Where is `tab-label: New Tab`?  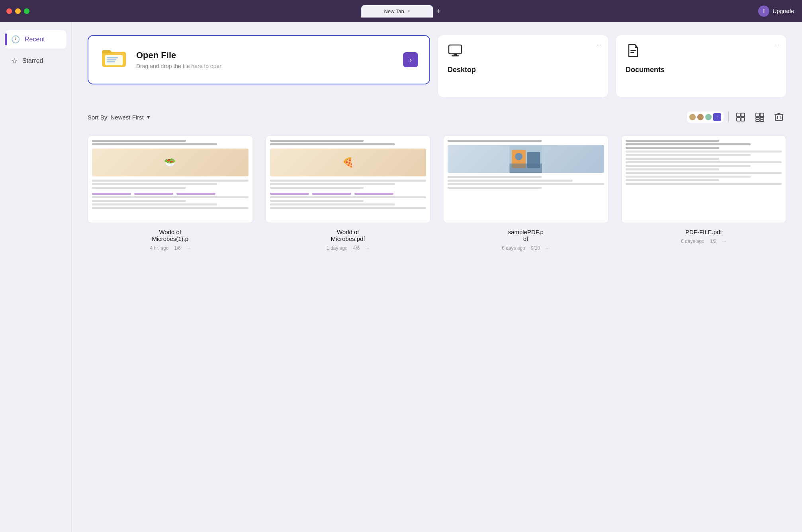
tab-label: New Tab is located at coordinates (394, 11).